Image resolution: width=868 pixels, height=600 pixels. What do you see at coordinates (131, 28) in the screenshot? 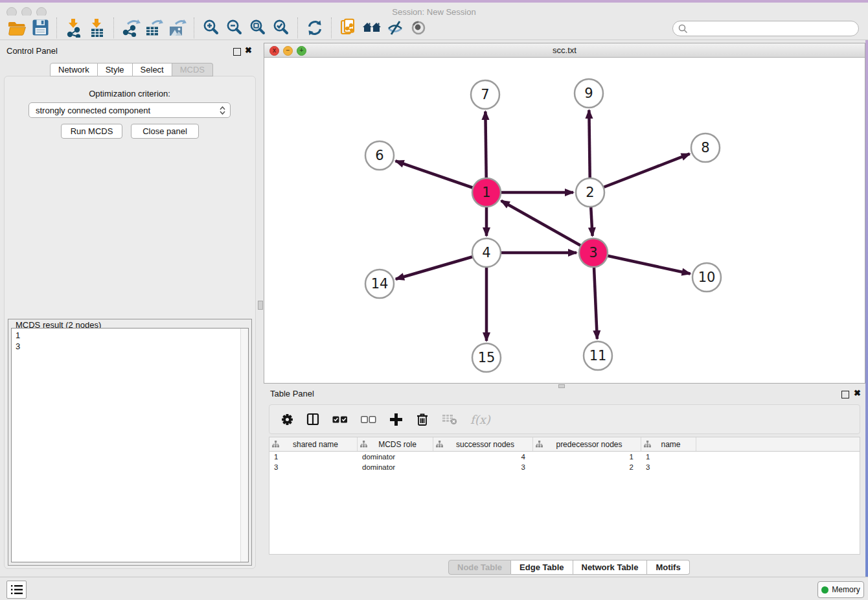
I see `export-network-button` at bounding box center [131, 28].